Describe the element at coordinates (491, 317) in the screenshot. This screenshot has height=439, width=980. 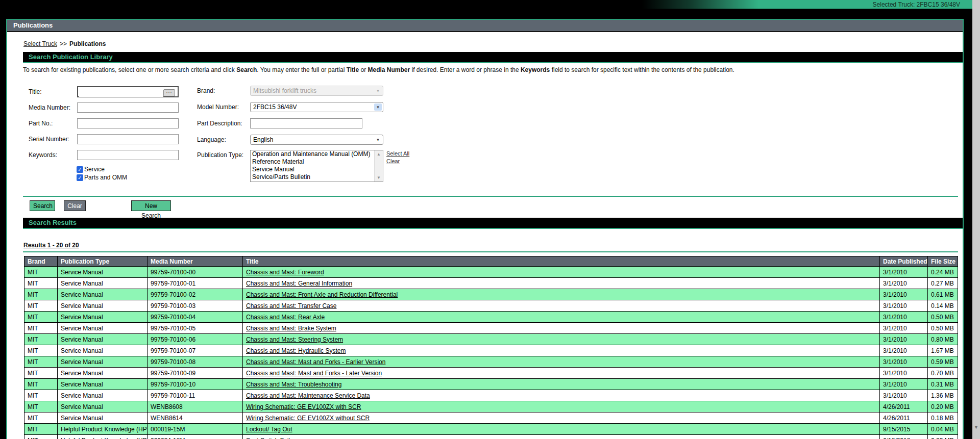
I see `table-row: MITService Manual99759-70100-04Chassis a…` at that location.